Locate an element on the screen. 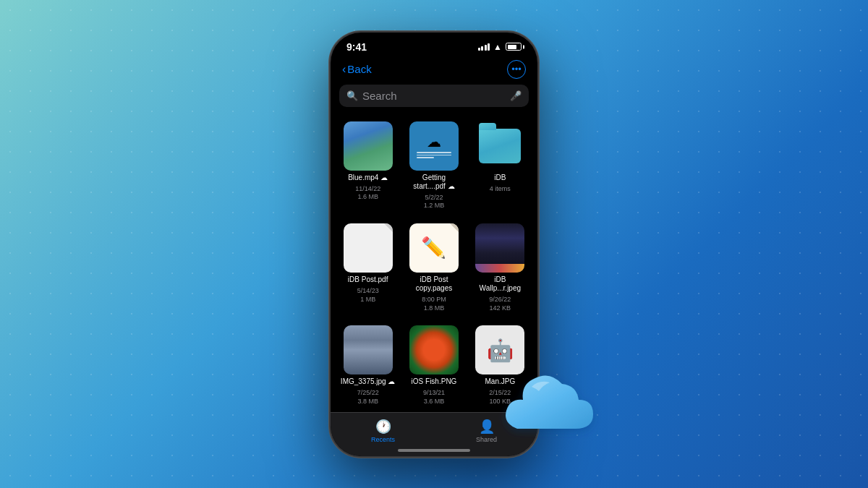 Image resolution: width=868 pixels, height=488 pixels. file-meta: 5/2/221.2 MB is located at coordinates (434, 202).